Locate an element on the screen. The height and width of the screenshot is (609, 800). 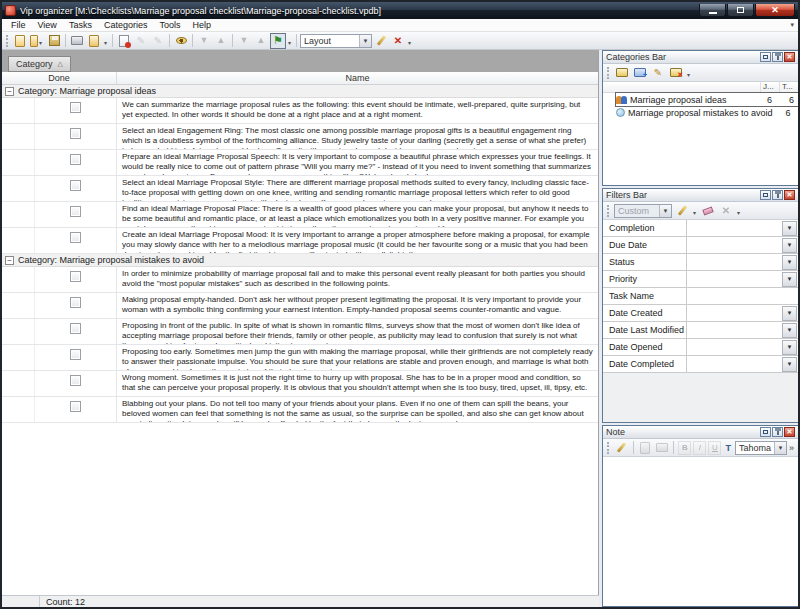
layout-dropdown-button: ▼ is located at coordinates (365, 41).